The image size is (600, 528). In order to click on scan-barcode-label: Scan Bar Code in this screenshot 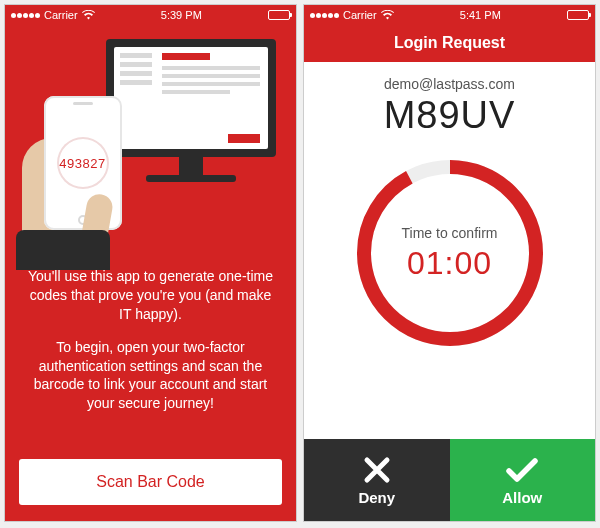, I will do `click(150, 482)`.